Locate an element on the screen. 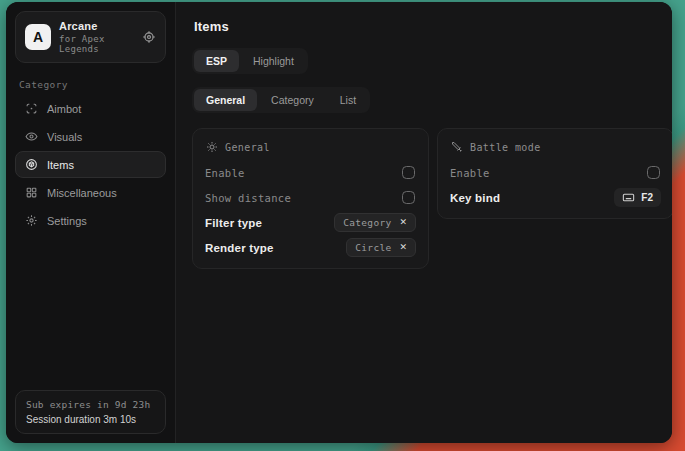 Image resolution: width=685 pixels, height=451 pixels. sun-icon is located at coordinates (212, 147).